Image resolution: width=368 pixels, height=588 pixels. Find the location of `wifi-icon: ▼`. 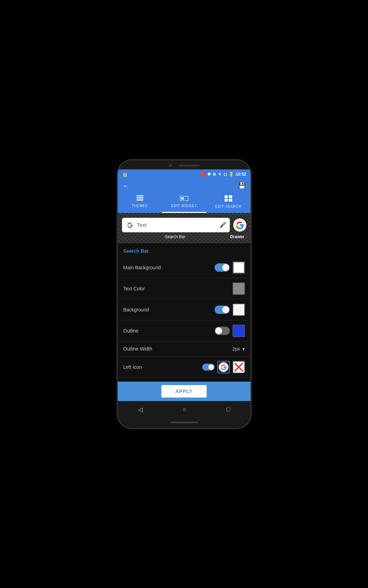

wifi-icon: ▼ is located at coordinates (220, 174).